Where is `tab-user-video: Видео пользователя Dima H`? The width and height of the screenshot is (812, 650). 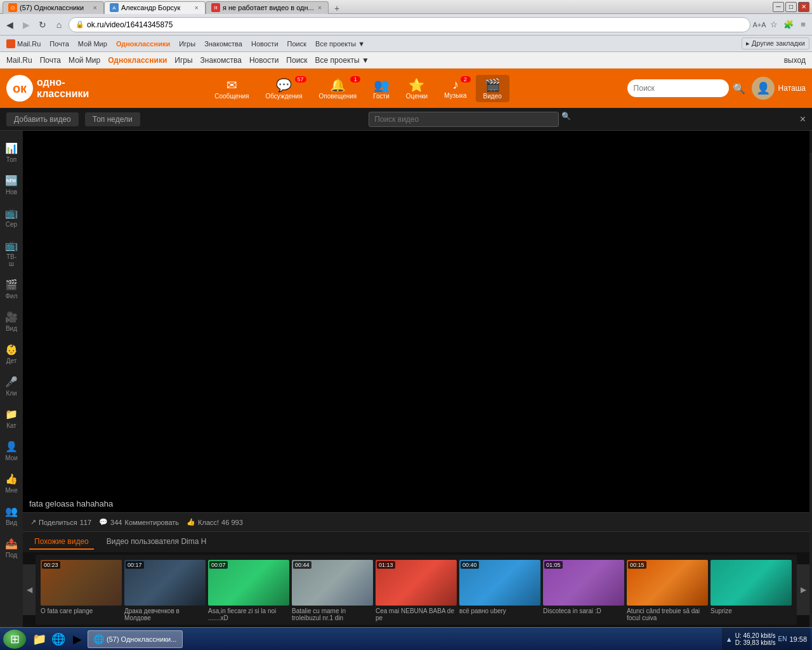
tab-user-video: Видео пользователя Dima H is located at coordinates (157, 542).